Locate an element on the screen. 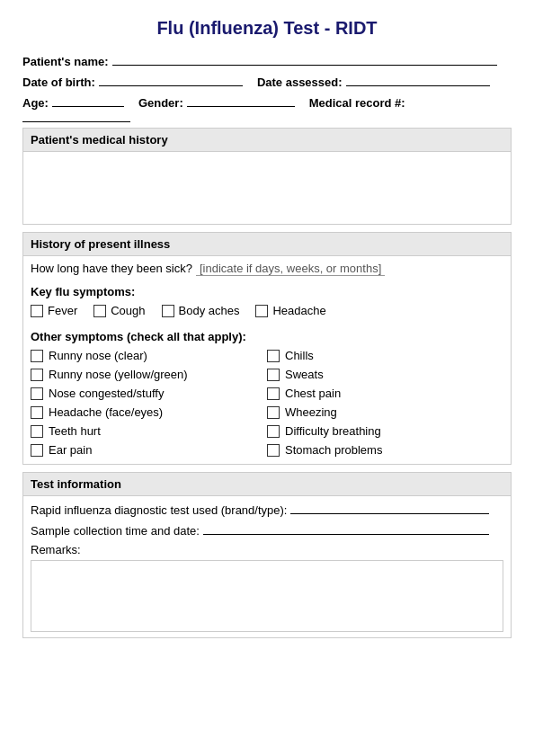 Image resolution: width=534 pixels, height=756 pixels. checkbox-headache: Headache is located at coordinates (290, 311).